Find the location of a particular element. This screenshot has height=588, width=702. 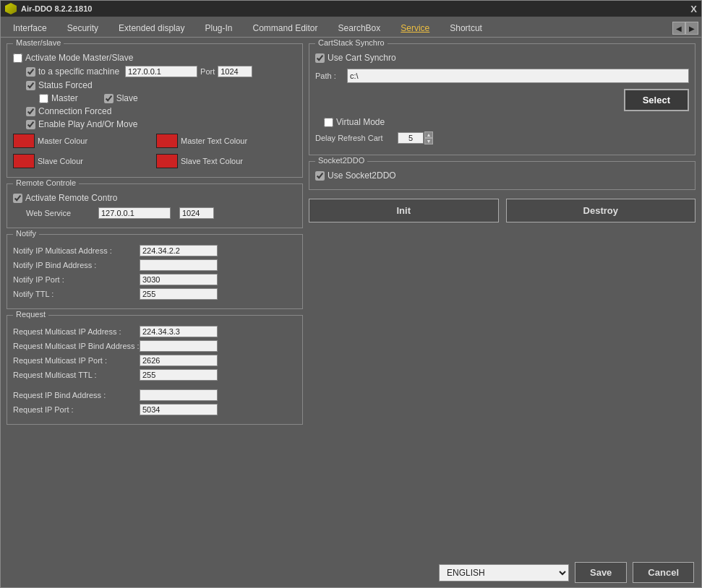

slave-text-colour-label: Slave Text Colour is located at coordinates (212, 161).